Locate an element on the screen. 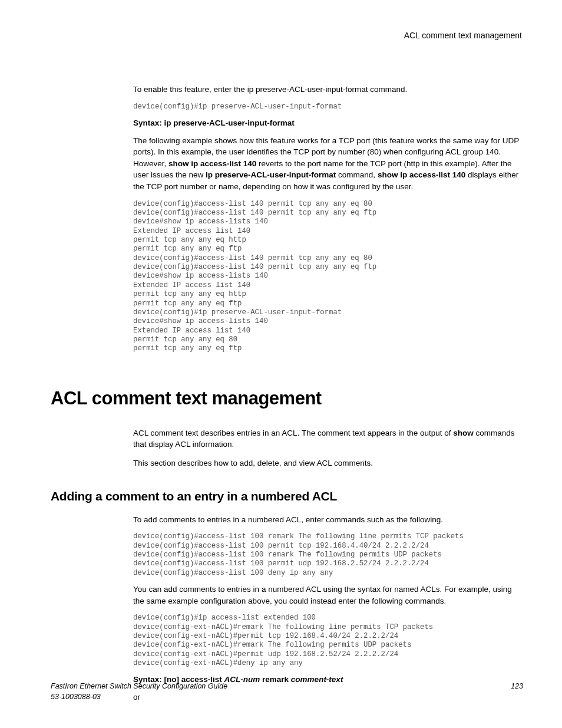 The width and height of the screenshot is (562, 728). section-para-1: ACL comment text describes entries in an… is located at coordinates (328, 439).